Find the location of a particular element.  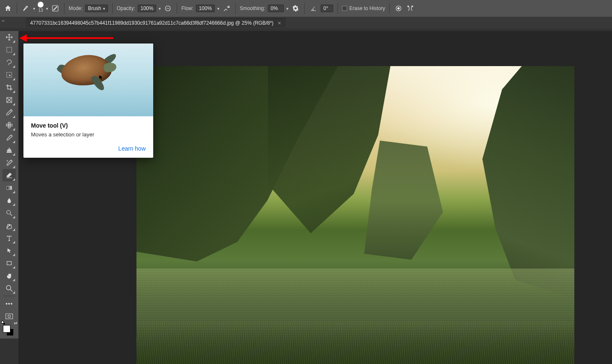

brush-tool is located at coordinates (9, 138).